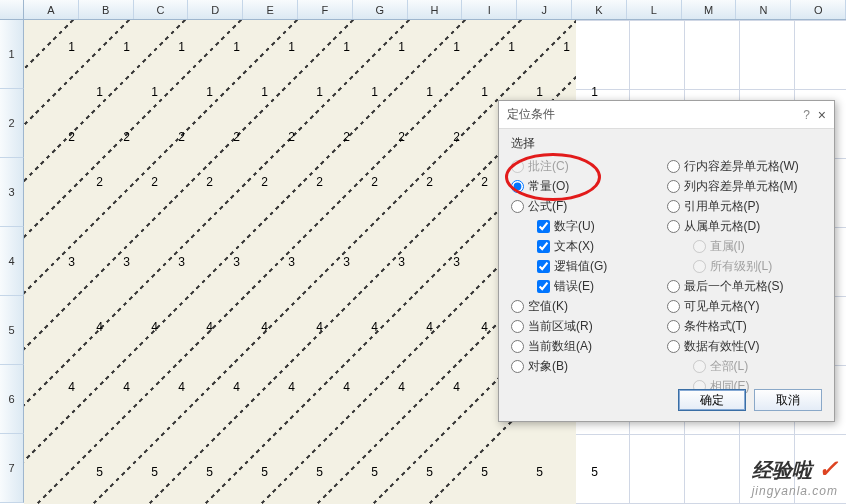 The width and height of the screenshot is (846, 504). Describe the element at coordinates (326, 10) in the screenshot. I see `column-header: F` at that location.